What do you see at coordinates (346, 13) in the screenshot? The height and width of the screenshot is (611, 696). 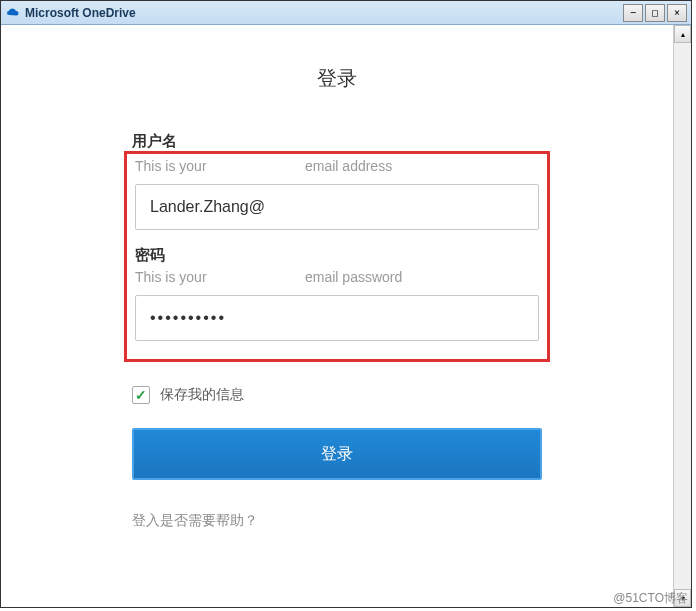 I see `titlebar: Microsoft OneDrive − □ ×` at bounding box center [346, 13].